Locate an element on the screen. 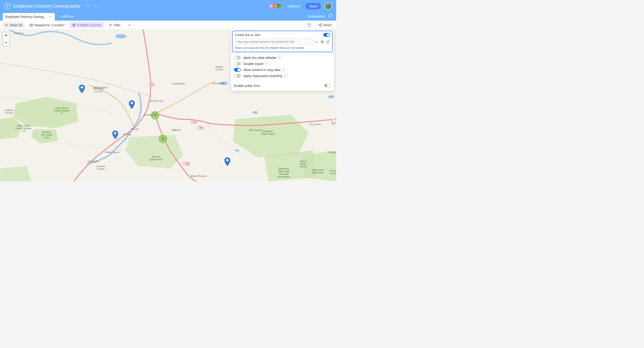 The width and height of the screenshot is (644, 348). share-link-input is located at coordinates (274, 42).